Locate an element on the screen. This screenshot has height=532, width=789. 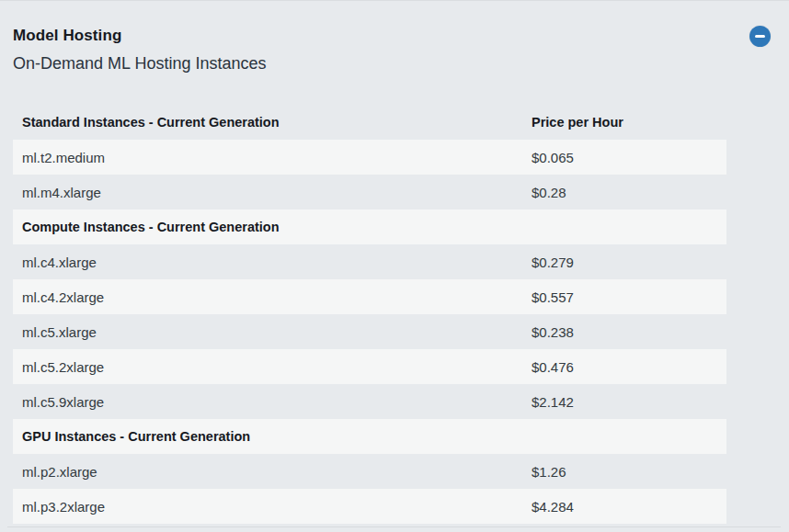
instance-name-cell: ml.t2.medium is located at coordinates (272, 158).